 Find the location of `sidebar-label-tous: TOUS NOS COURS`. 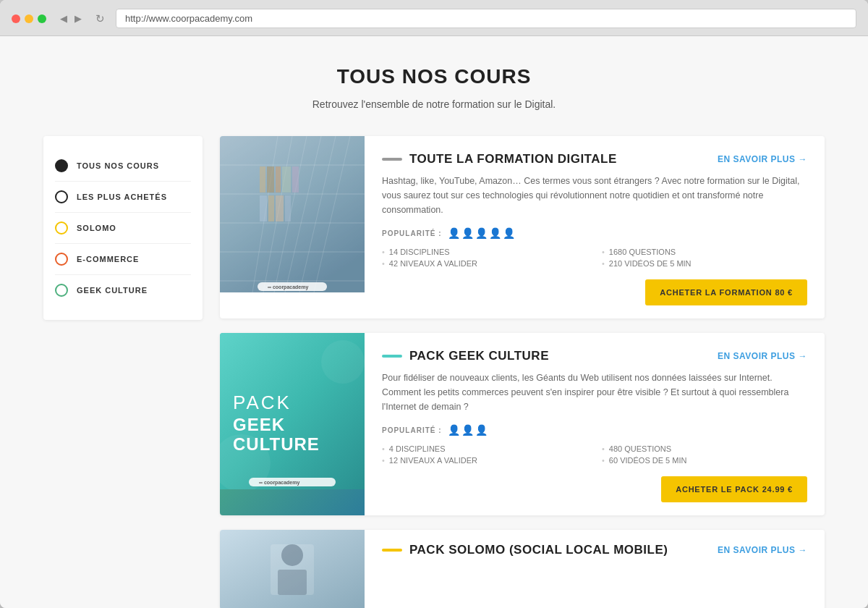

sidebar-label-tous: TOUS NOS COURS is located at coordinates (118, 166).